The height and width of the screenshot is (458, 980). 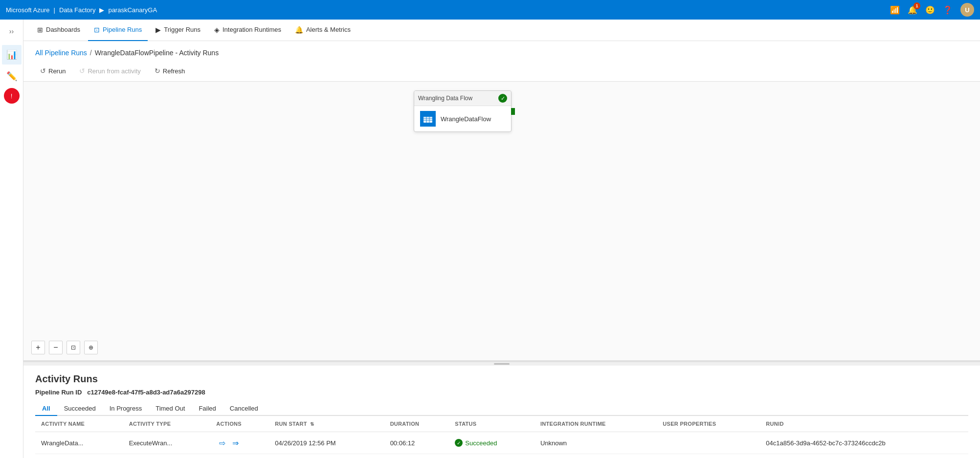 I want to click on pipeline-run-id: c12749e8-fcaf-47f5-a8d3-ad7a6a297298, so click(x=146, y=392).